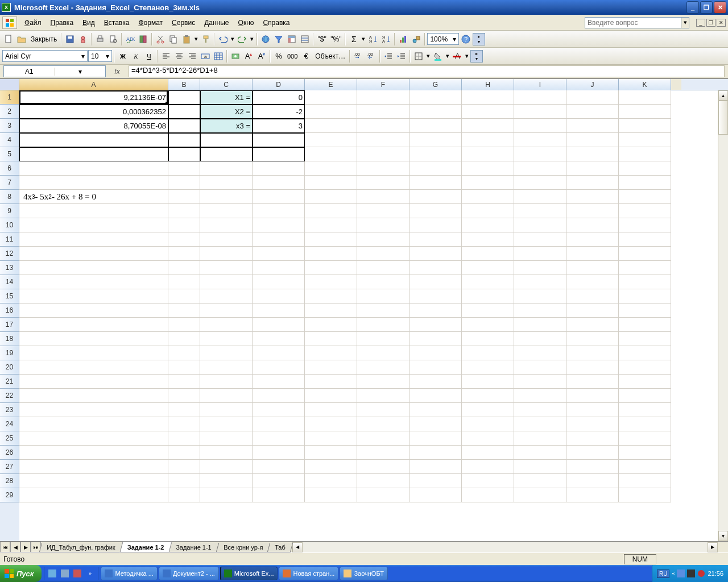 This screenshot has width=728, height=582. Describe the element at coordinates (279, 39) in the screenshot. I see `autofilter-button` at that location.